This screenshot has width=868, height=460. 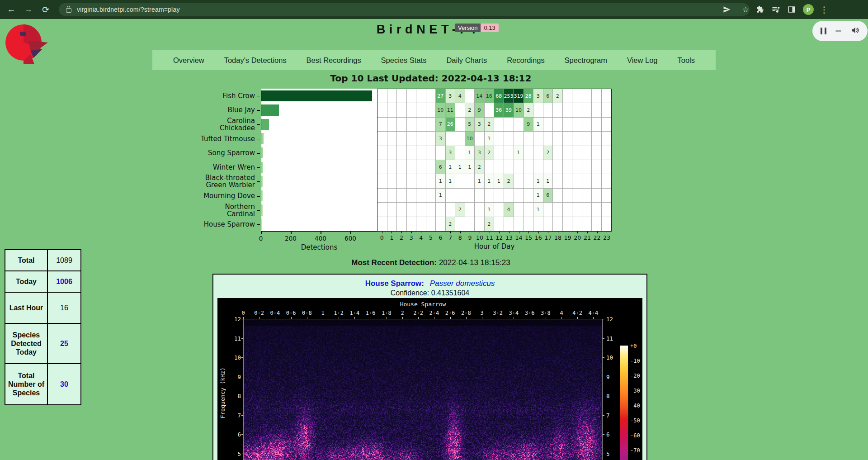 What do you see at coordinates (43, 343) in the screenshot?
I see `stats-row: Species Detected Today25` at bounding box center [43, 343].